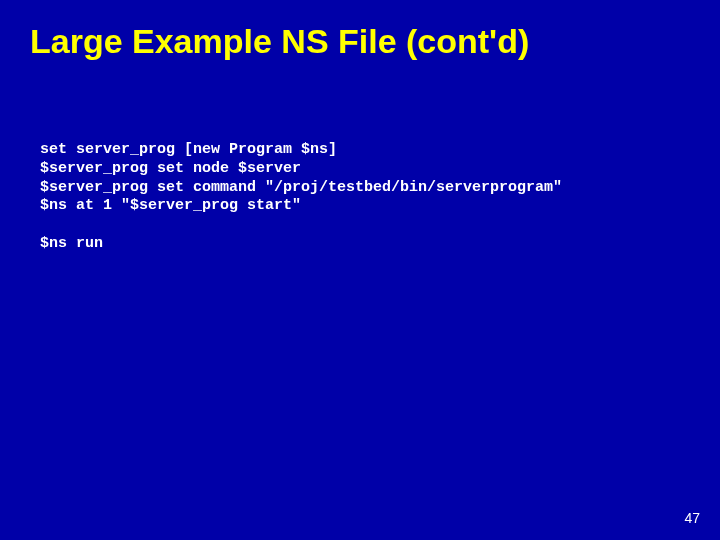 This screenshot has height=540, width=720. I want to click on code-line: $server_prog set node $server, so click(170, 168).